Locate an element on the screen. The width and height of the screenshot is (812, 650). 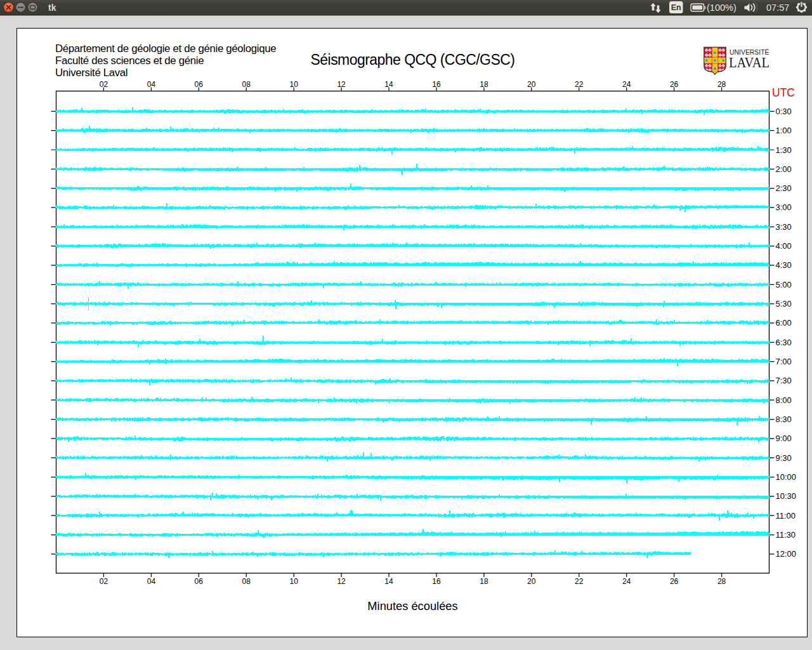
svg-text: 1:00 is located at coordinates (784, 131).